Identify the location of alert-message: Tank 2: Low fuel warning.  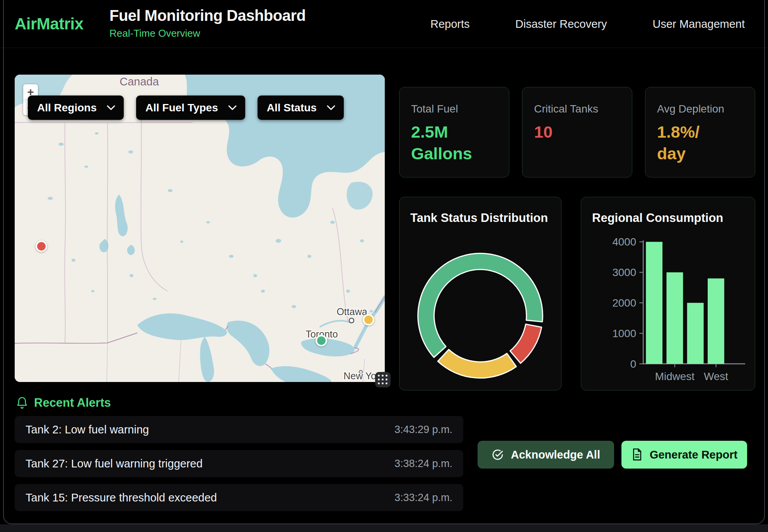
(87, 430).